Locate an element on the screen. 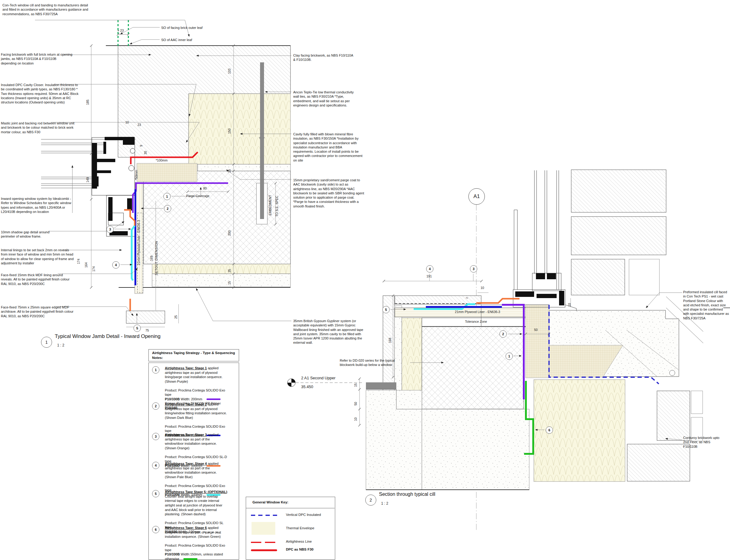  legend-label-dpc: DPC as NBS F30 is located at coordinates (300, 549).